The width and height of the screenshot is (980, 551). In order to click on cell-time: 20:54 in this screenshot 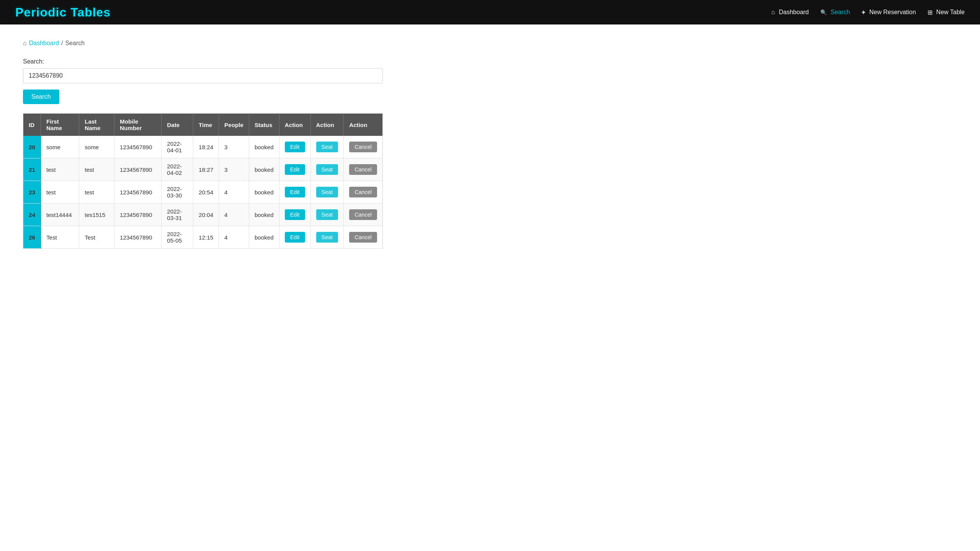, I will do `click(206, 192)`.